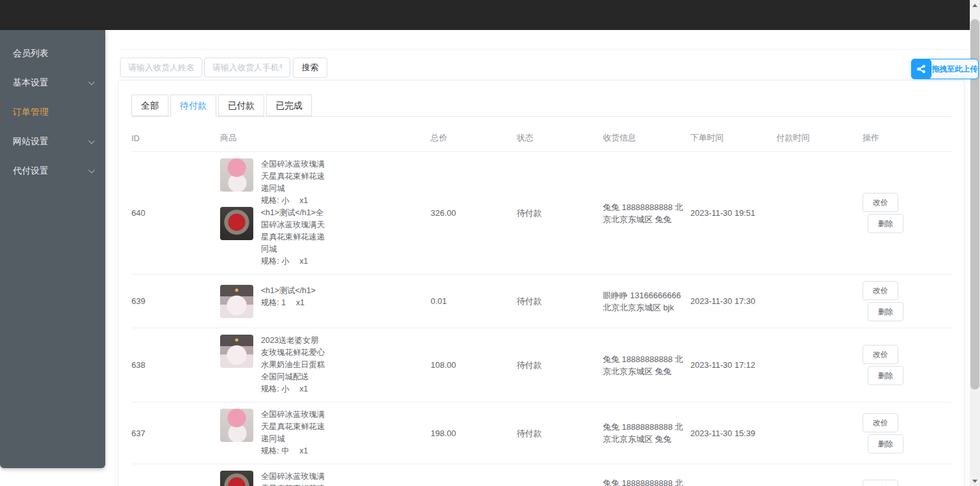 The height and width of the screenshot is (486, 980). Describe the element at coordinates (293, 291) in the screenshot. I see `product-title: <h1>测试</h1>` at that location.